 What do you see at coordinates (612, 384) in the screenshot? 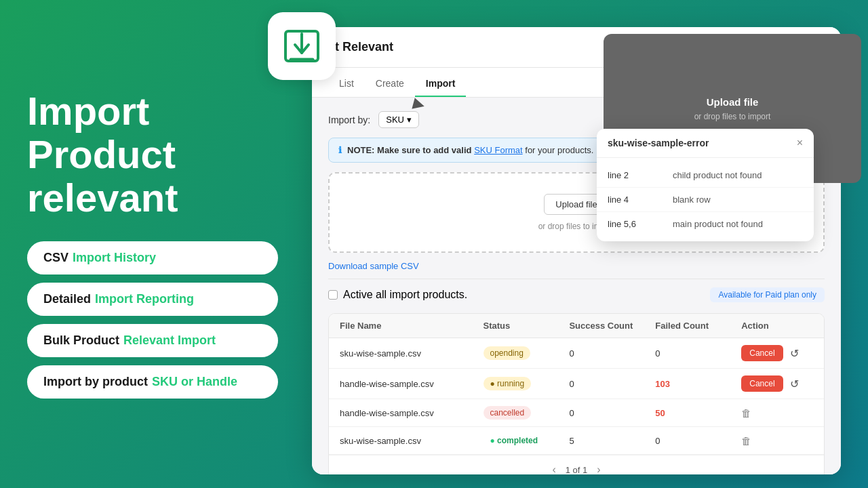
I see `row2-success: 0` at bounding box center [612, 384].